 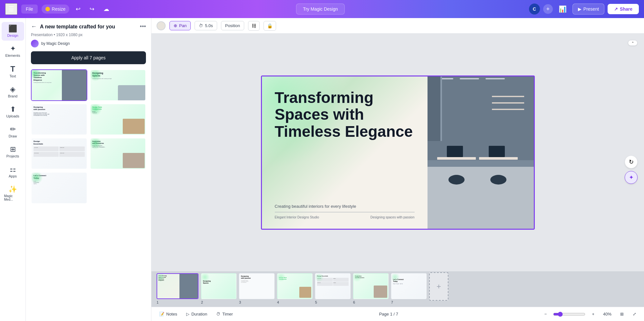 I want to click on slide-divider, so click(x=345, y=212).